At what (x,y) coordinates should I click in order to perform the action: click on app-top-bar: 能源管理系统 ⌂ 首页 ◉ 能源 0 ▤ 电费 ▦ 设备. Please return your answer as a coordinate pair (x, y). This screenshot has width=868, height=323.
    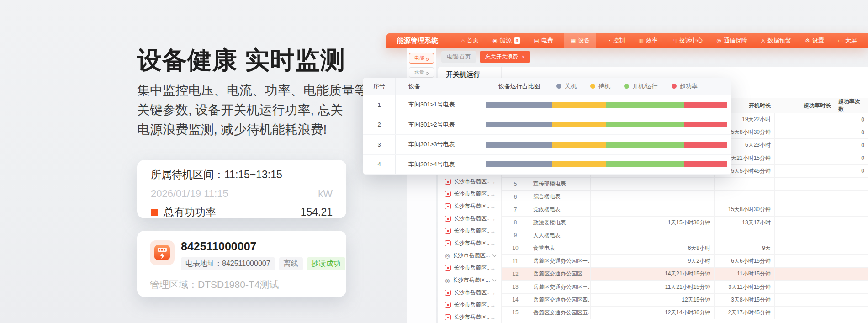
    Looking at the image, I should click on (627, 41).